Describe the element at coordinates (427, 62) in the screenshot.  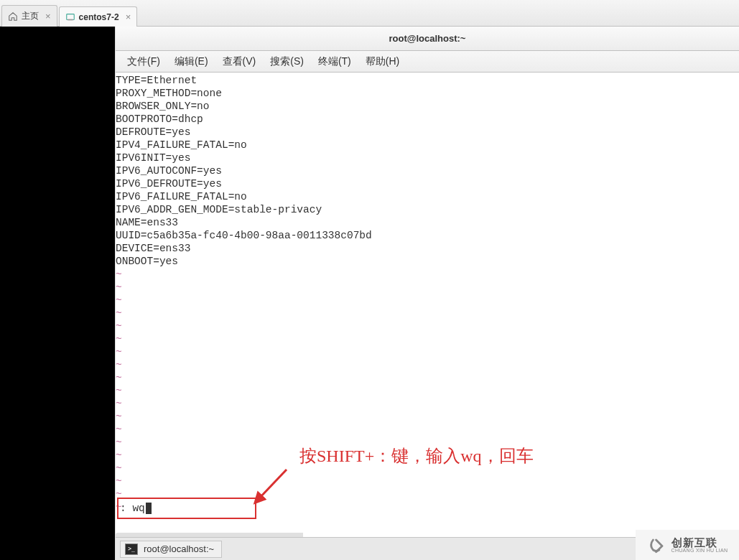
I see `menubar: 文件(F) 编辑(E) 查看(V) 搜索(S) 终端(T) 帮助(H)` at that location.